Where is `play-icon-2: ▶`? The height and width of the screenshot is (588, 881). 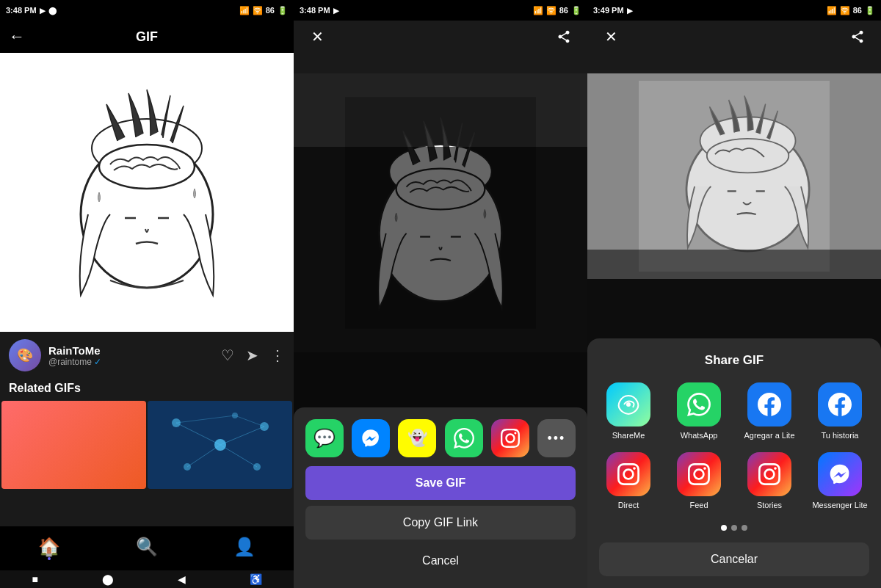
play-icon-2: ▶ is located at coordinates (336, 10).